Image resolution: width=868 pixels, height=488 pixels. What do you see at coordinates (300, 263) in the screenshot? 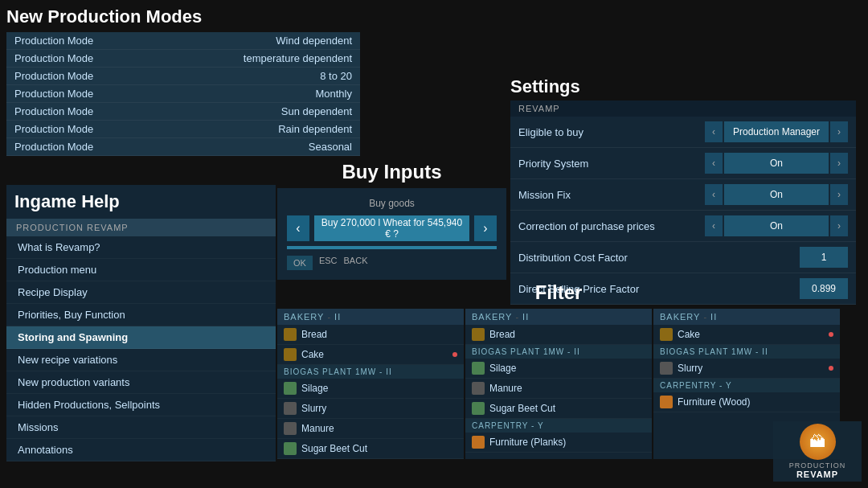
I see `ok-button-label: OK` at bounding box center [300, 263].